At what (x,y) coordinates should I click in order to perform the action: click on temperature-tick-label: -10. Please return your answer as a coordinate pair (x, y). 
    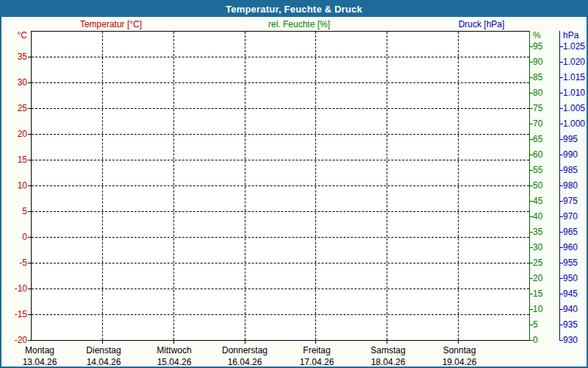
    Looking at the image, I should click on (15, 289).